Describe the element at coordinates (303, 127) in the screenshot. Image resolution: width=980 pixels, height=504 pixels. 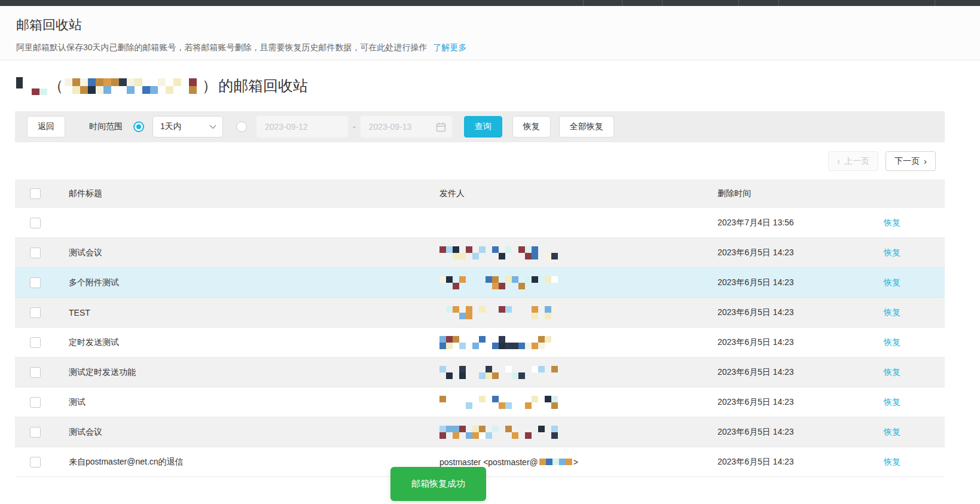
I see `date-start-input: 2023-09-12` at that location.